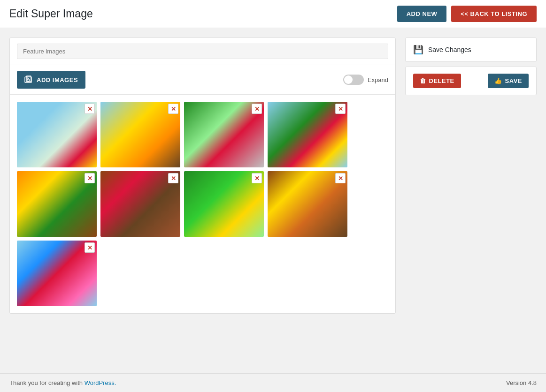 The height and width of the screenshot is (392, 546). Describe the element at coordinates (514, 81) in the screenshot. I see `save-label: SAVE` at that location.